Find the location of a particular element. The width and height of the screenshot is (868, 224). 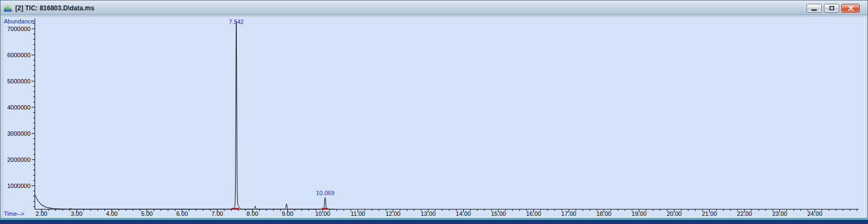

x-tick-label: 17.00 is located at coordinates (569, 214).